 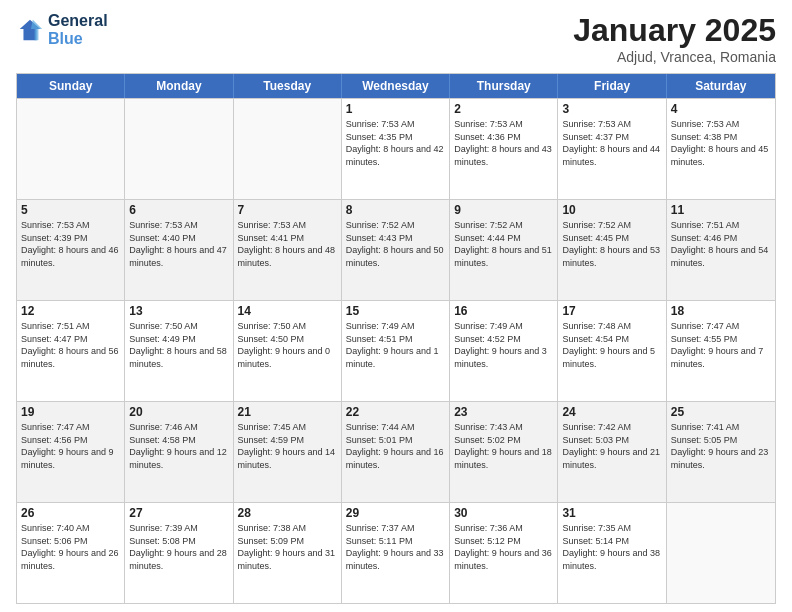 What do you see at coordinates (612, 553) in the screenshot?
I see `day-cell-31: 31Sunrise: 7:35 AM Sunset: 5:14 PM Dayli…` at bounding box center [612, 553].